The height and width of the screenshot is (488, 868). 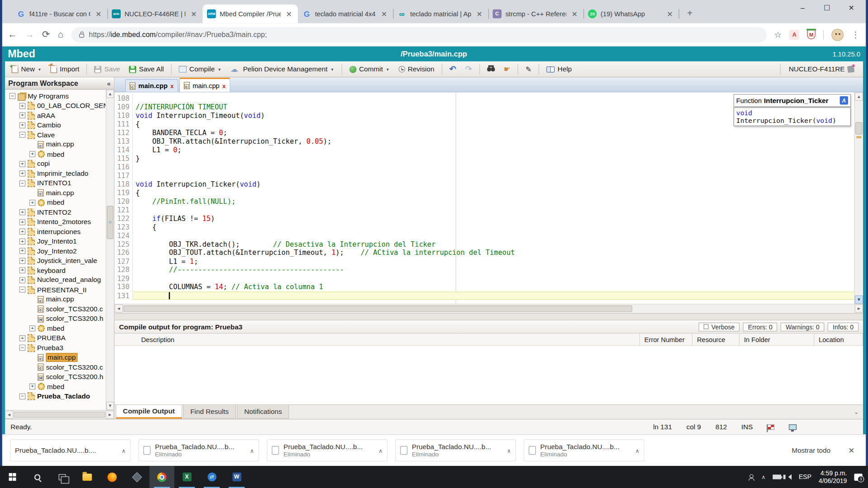 I want to click on code-line: 127 L1 = 1;, so click(x=484, y=261).